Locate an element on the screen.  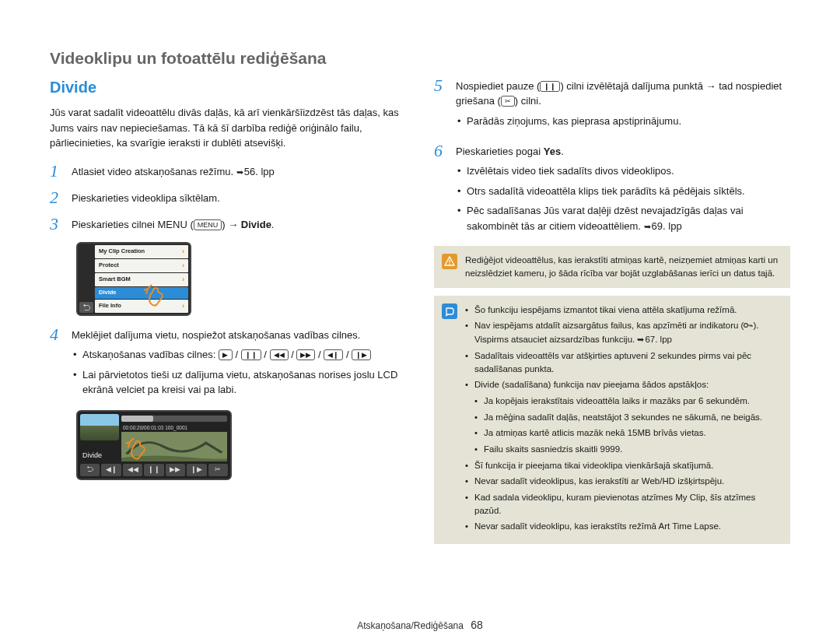
footer-text: Atskaņošana/Rediģēšana is located at coordinates (411, 626).